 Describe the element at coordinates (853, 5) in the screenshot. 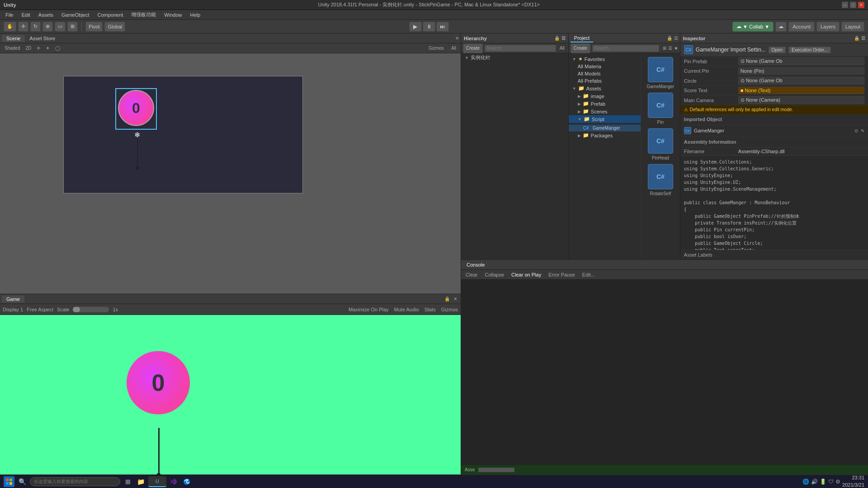

I see `maximize-button: □` at that location.